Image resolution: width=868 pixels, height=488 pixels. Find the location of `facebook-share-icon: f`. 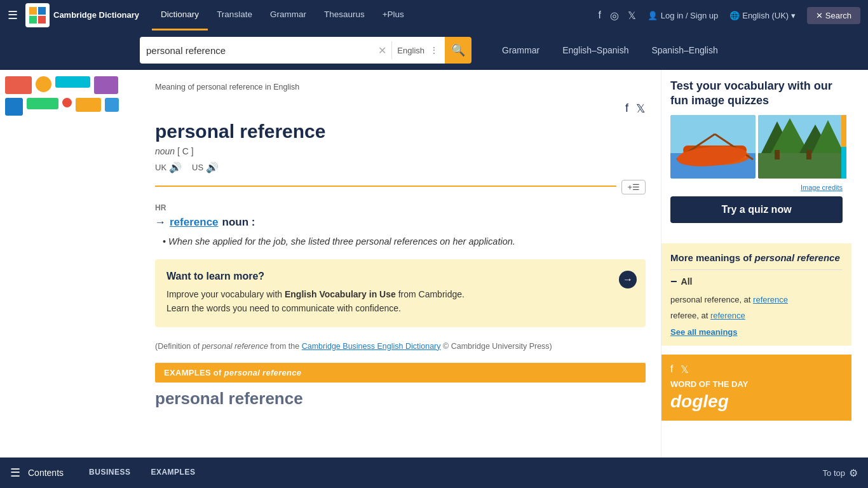

facebook-share-icon: f is located at coordinates (627, 109).